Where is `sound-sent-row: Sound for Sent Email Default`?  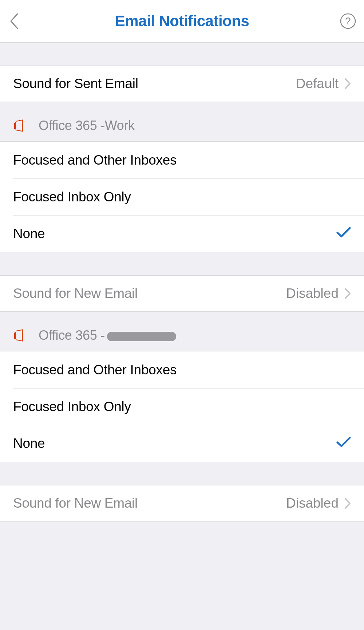
sound-sent-row: Sound for Sent Email Default is located at coordinates (182, 84).